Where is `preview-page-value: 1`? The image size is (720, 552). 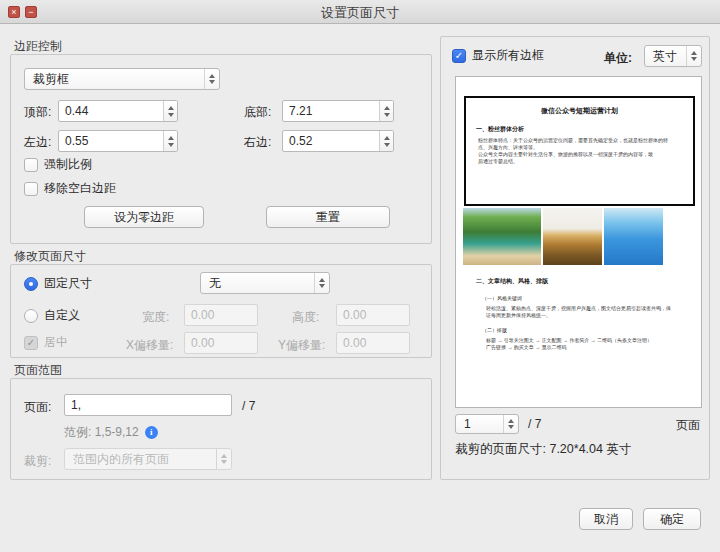
preview-page-value: 1 is located at coordinates (480, 424).